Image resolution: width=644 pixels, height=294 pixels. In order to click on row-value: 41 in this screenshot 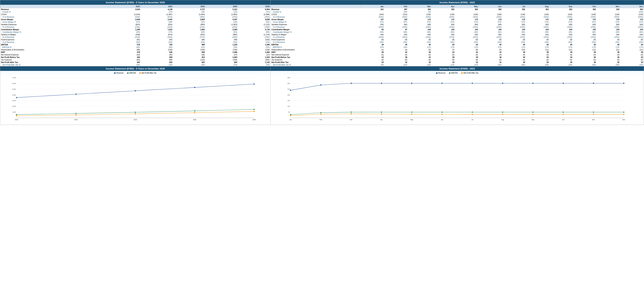, I will do `click(490, 52)`.